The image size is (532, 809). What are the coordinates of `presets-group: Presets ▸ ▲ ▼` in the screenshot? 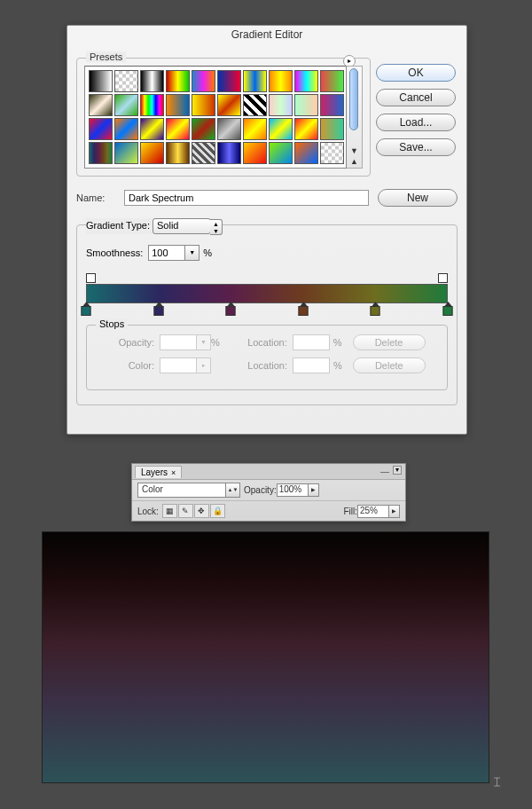 It's located at (223, 117).